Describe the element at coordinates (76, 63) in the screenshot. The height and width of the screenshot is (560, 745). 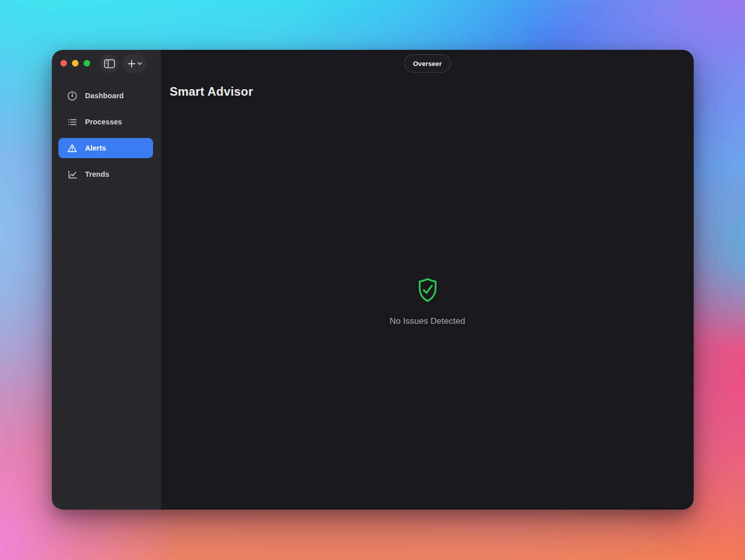
I see `minimize-button` at that location.